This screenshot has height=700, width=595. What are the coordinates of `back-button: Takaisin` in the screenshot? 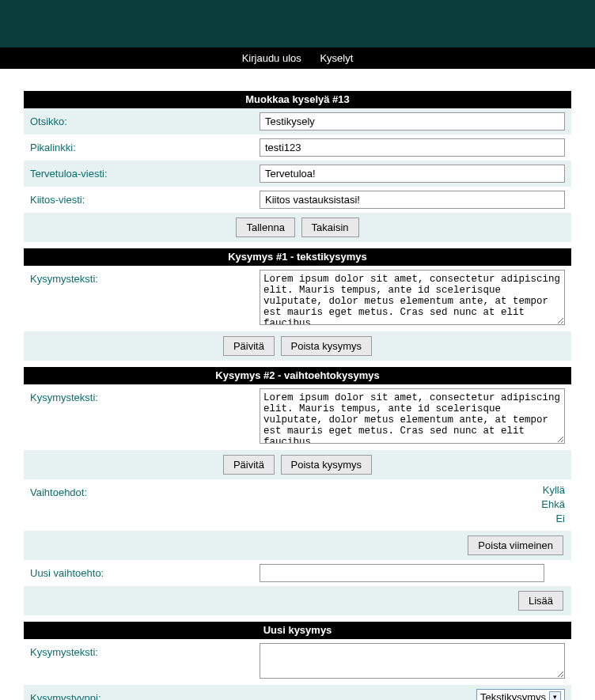 It's located at (331, 228).